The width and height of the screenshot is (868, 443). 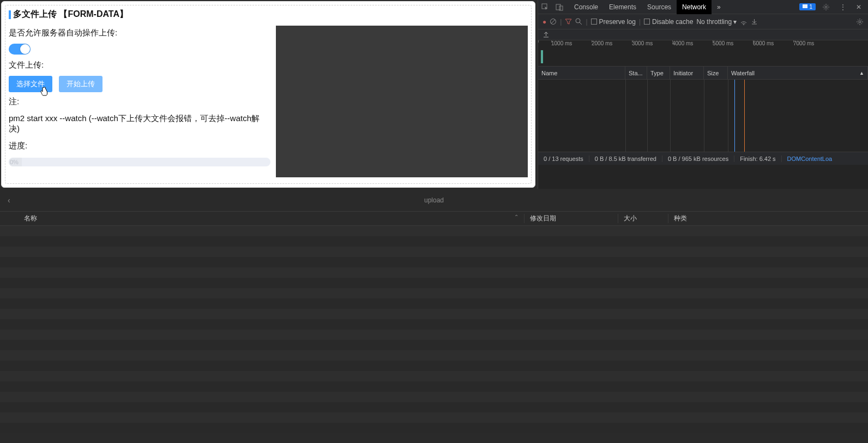 What do you see at coordinates (703, 116) in the screenshot?
I see `network-table-body` at bounding box center [703, 116].